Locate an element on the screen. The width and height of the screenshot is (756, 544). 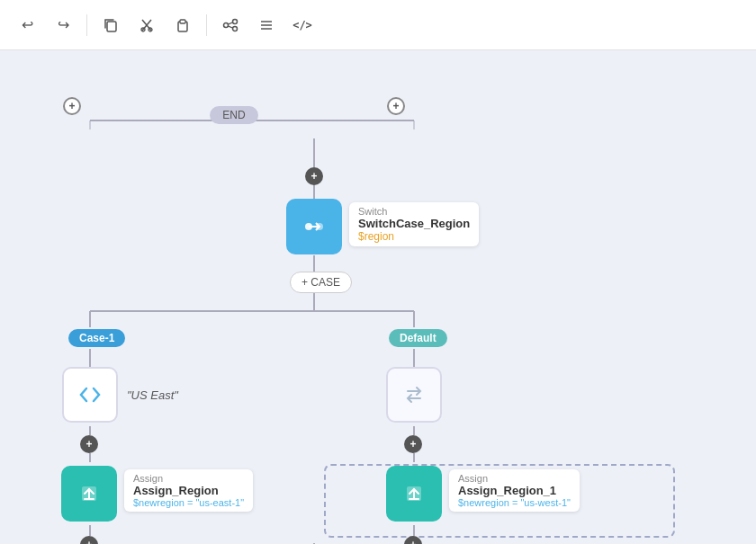
assign1-wrapper: Assign Assign_Region $newregion = "us-ea… is located at coordinates (89, 494).